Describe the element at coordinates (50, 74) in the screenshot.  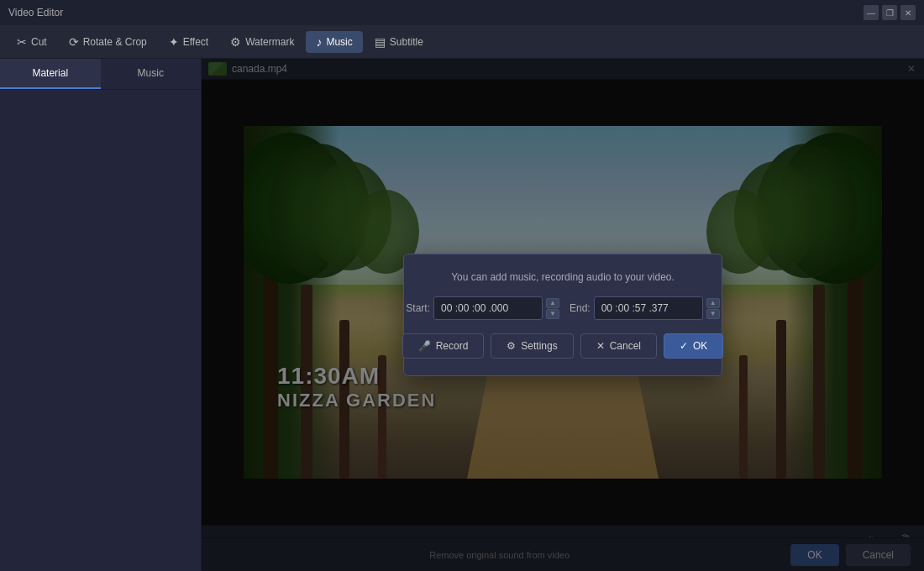
I see `sidebar-tab-material: Material` at that location.